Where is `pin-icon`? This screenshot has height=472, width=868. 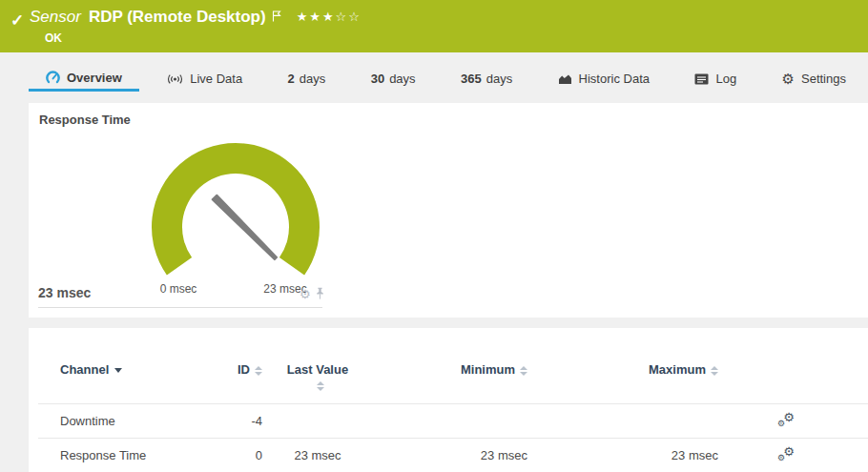 pin-icon is located at coordinates (320, 294).